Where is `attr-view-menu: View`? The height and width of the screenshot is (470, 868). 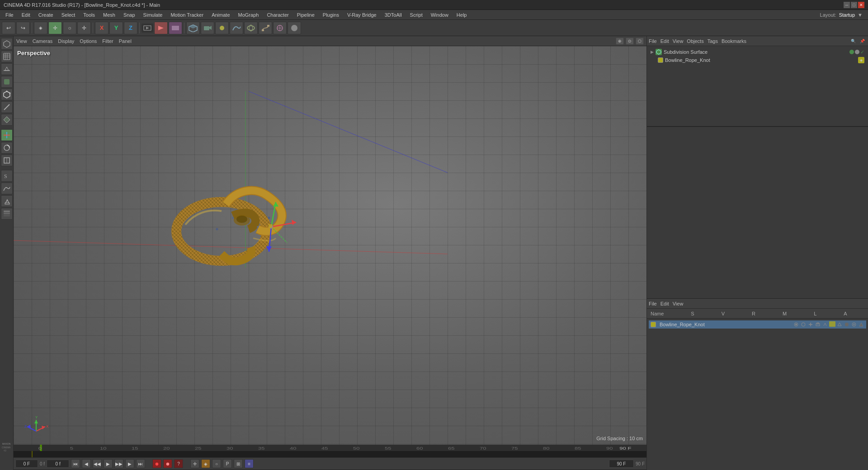
attr-view-menu: View is located at coordinates (678, 304).